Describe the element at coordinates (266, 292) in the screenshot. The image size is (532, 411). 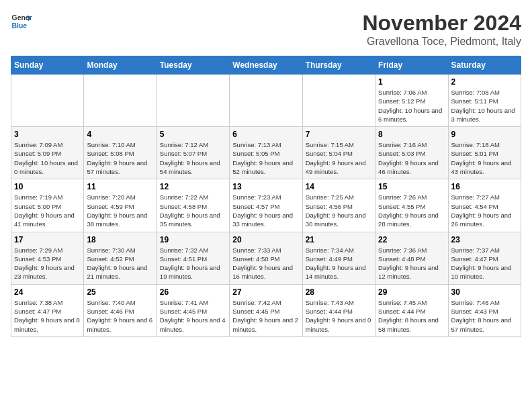
I see `day-number: 27` at that location.